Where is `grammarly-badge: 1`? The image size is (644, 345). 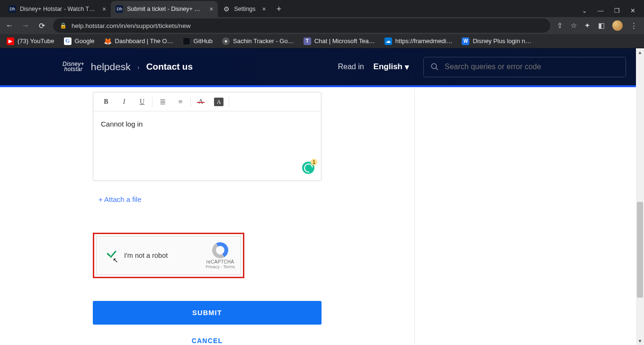
grammarly-badge: 1 is located at coordinates (314, 162).